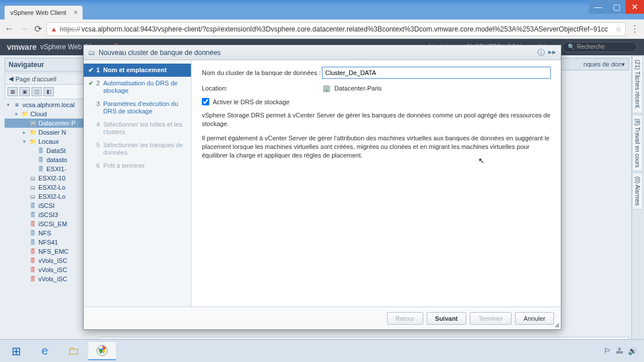  I want to click on wizard-step: 4Sélectionner les hôtes et les clusters, so click(138, 128).